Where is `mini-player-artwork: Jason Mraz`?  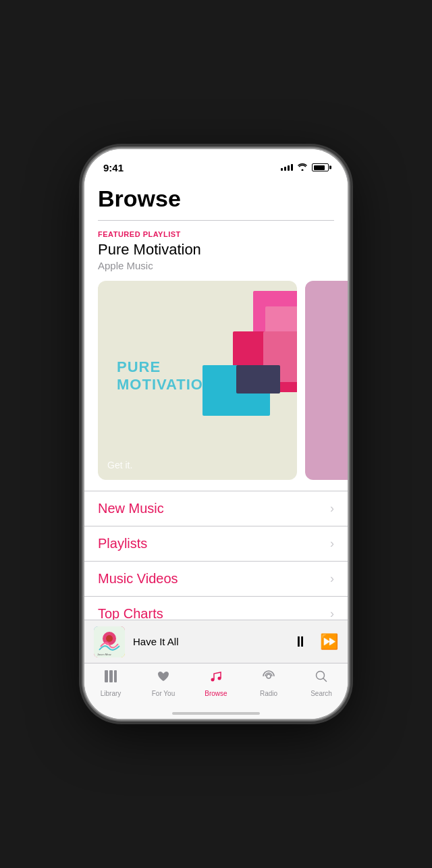 mini-player-artwork: Jason Mraz is located at coordinates (109, 642).